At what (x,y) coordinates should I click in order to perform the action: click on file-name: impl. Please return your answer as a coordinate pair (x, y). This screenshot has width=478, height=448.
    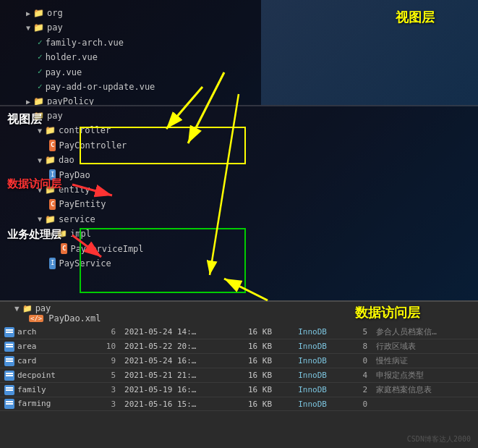
    Looking at the image, I should click on (81, 234).